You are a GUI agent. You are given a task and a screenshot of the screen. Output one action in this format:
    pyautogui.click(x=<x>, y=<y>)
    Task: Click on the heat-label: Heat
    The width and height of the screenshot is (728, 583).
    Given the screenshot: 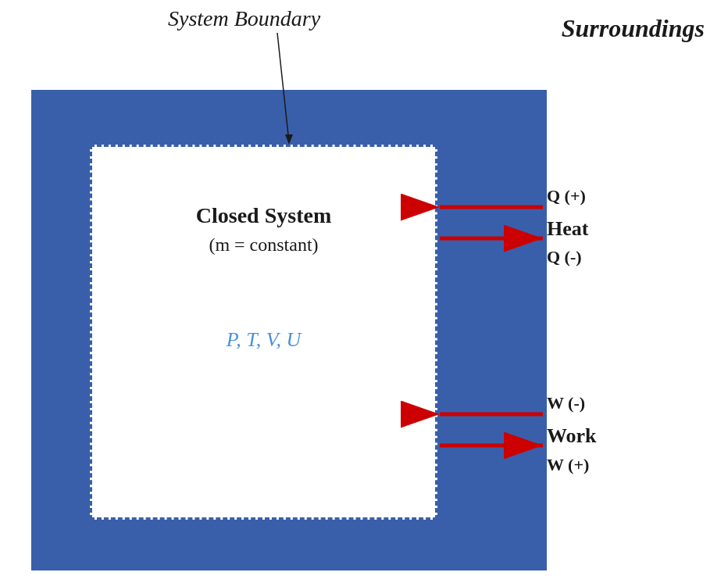 What is the action you would take?
    pyautogui.click(x=567, y=229)
    